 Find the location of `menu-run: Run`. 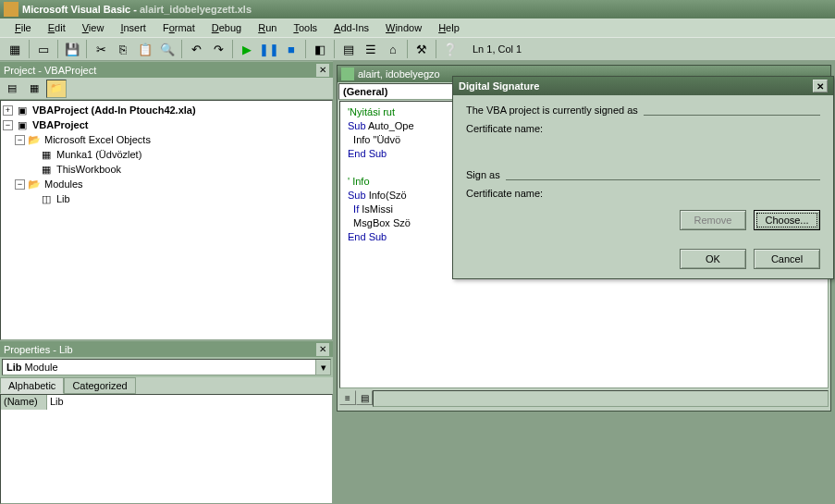

menu-run: Run is located at coordinates (267, 28).